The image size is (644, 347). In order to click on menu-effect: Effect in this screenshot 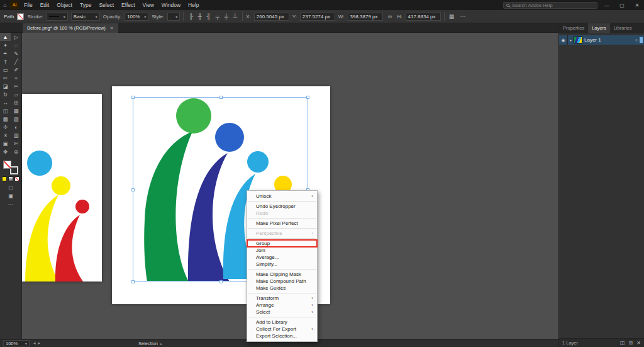, I will do `click(128, 5)`.